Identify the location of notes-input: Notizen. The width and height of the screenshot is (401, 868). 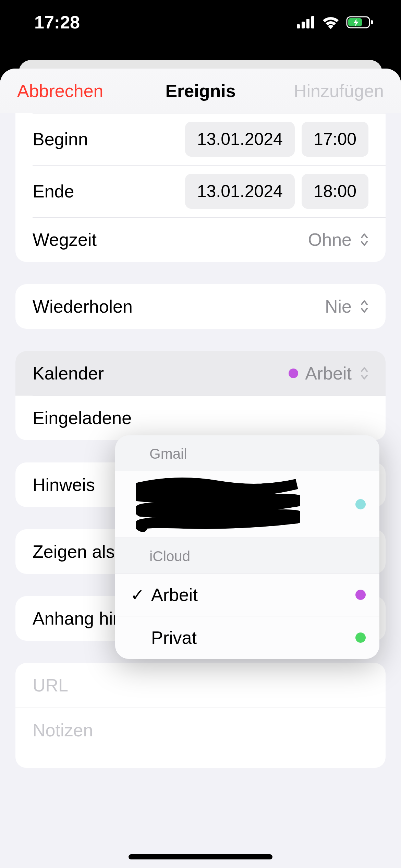
(200, 738).